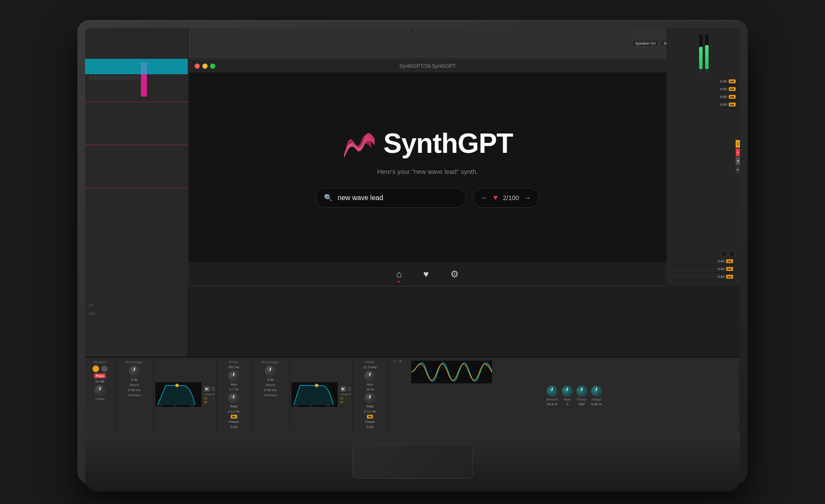 The image size is (825, 504). Describe the element at coordinates (370, 376) in the screenshot. I see `filter2-res-knob` at that location.